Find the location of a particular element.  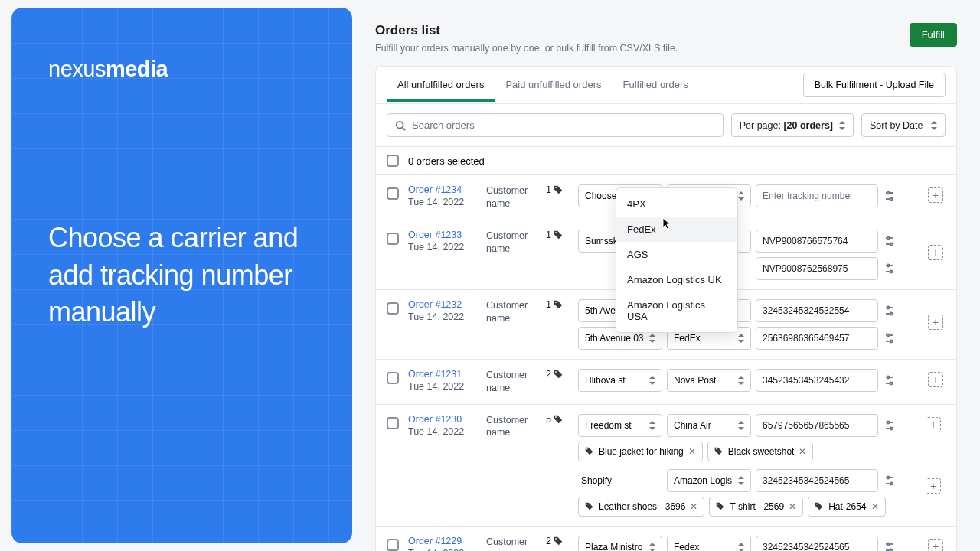

sort-select: Sort by Date is located at coordinates (903, 126).